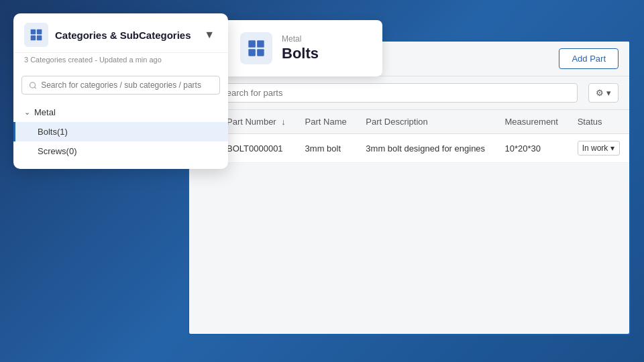 The image size is (644, 362). Describe the element at coordinates (409, 149) in the screenshot. I see `table-row: BOLT0000001 3mm bolt 3mm bolt designed f…` at that location.